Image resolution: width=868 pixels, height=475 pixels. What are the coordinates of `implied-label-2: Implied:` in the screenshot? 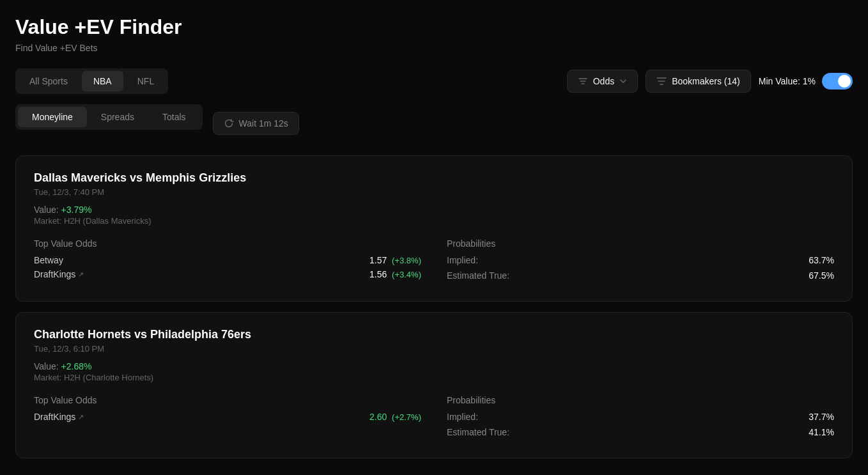 It's located at (463, 417).